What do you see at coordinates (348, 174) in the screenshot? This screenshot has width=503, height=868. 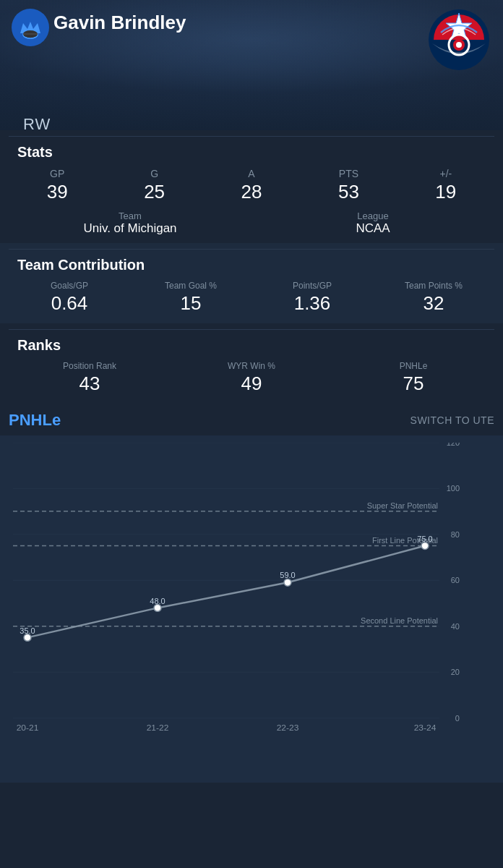 I see `stat-label-pts: PTS` at bounding box center [348, 174].